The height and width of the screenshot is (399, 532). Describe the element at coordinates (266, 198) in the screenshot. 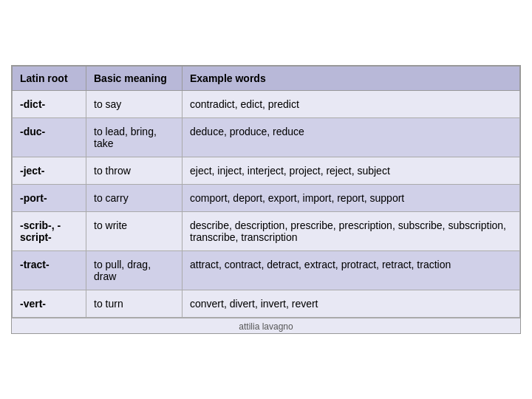

I see `table-row: -port-to carrycomport, deport, export, i…` at that location.